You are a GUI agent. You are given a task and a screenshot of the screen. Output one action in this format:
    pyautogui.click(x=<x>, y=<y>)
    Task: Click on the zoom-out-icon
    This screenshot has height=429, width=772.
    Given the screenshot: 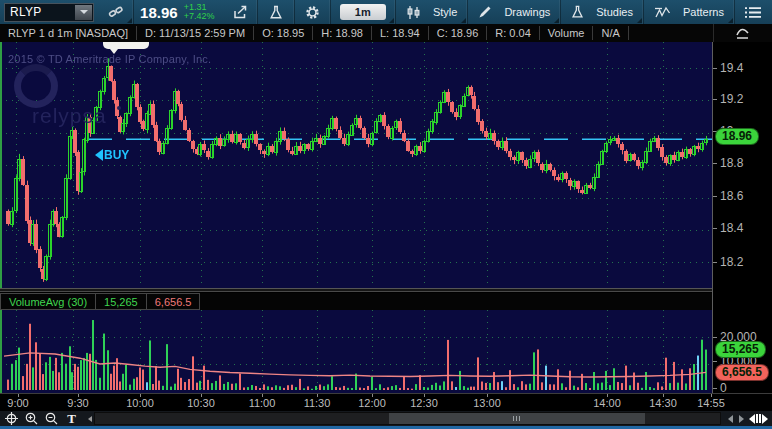 What is the action you would take?
    pyautogui.click(x=52, y=418)
    